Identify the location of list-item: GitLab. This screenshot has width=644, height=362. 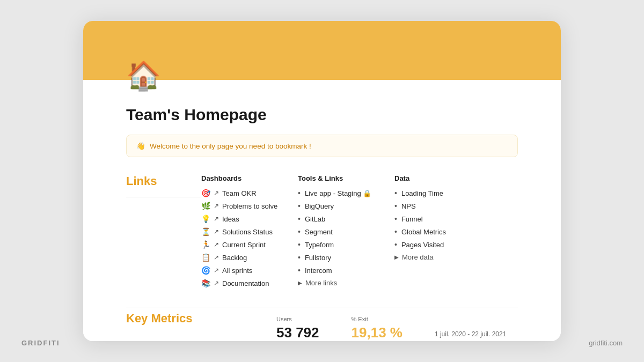
(346, 219).